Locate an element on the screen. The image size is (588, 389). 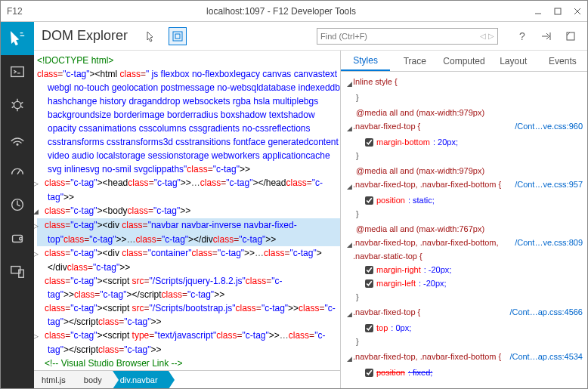
find-box: ◁ ▷ is located at coordinates (407, 36).